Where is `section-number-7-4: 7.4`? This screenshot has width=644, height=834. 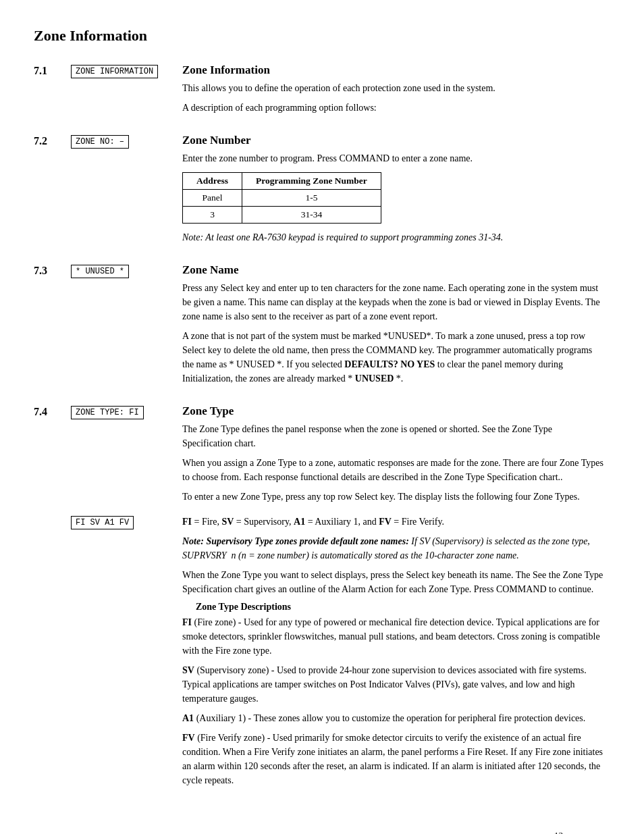
section-number-7-4: 7.4 is located at coordinates (53, 411).